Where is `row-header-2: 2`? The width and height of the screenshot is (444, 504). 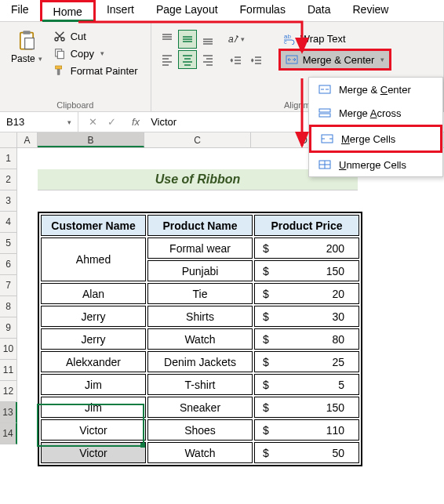 row-header-2: 2 is located at coordinates (9, 180).